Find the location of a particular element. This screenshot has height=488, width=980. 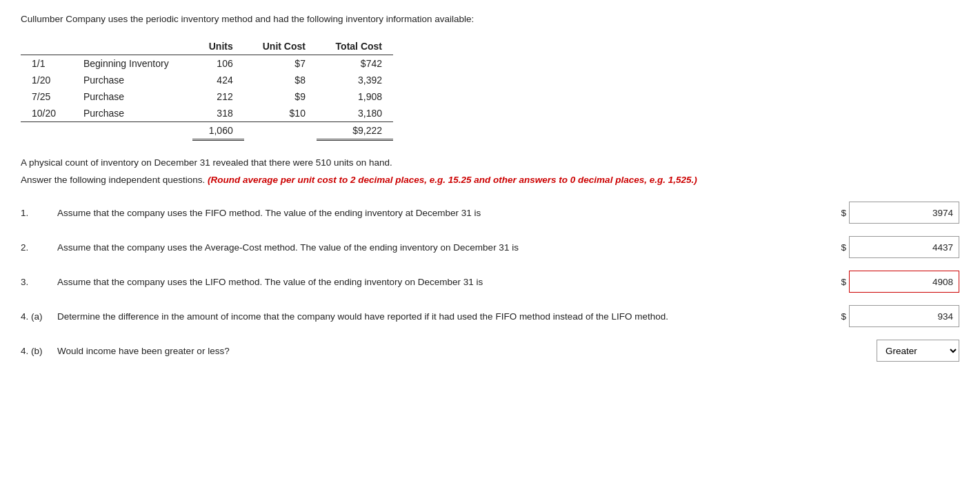

cell-description: Beginning Inventory is located at coordinates (132, 64).